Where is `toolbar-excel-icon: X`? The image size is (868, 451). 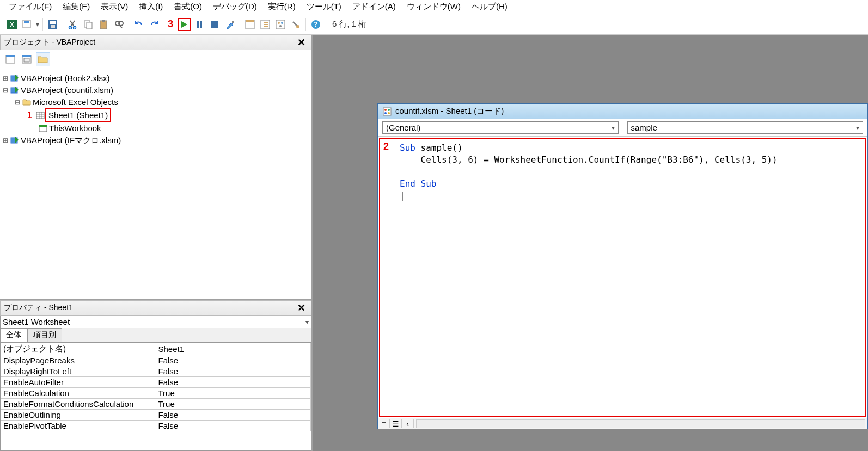 toolbar-excel-icon: X is located at coordinates (12, 24).